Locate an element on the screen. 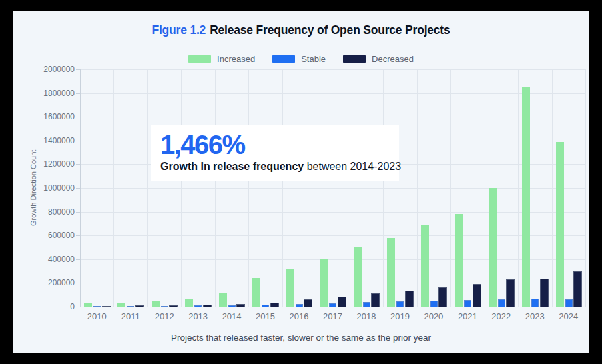 Image resolution: width=602 pixels, height=364 pixels. bar-decreased-2017 is located at coordinates (342, 301).